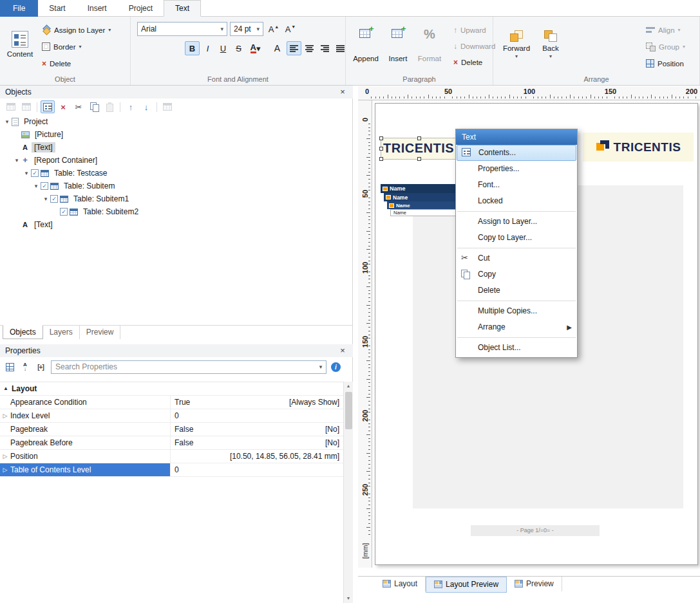  I want to click on object-properties-icon, so click(48, 107).